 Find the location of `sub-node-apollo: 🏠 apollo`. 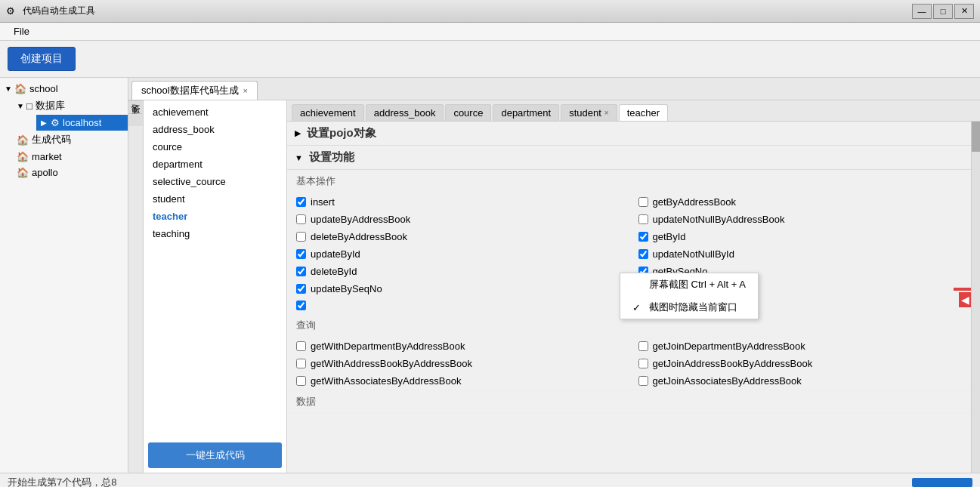

sub-node-apollo: 🏠 apollo is located at coordinates (63, 172).